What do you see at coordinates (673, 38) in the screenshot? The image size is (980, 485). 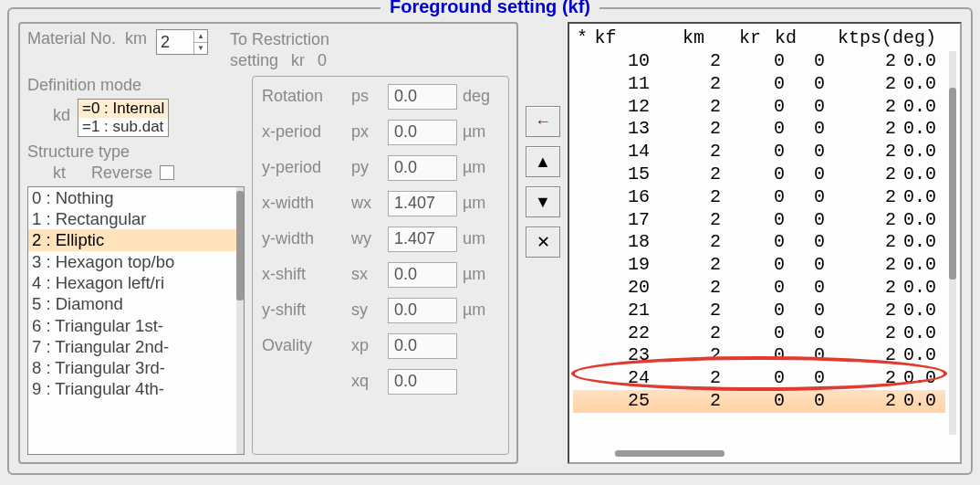 I see `col-km: km` at bounding box center [673, 38].